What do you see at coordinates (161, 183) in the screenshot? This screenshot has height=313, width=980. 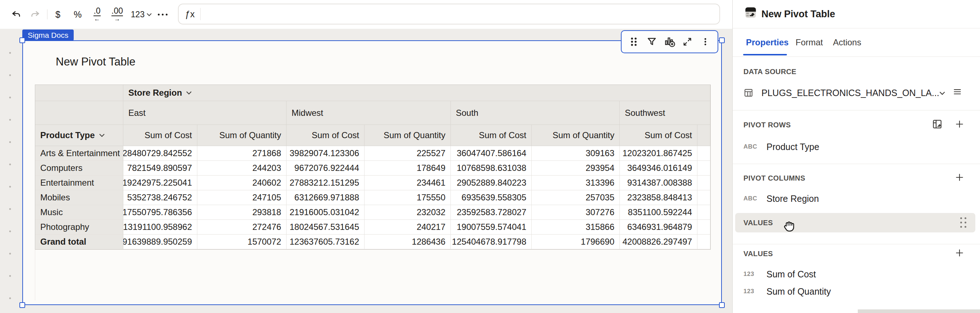 I see `pivot-value-cell: 19242975.225041` at bounding box center [161, 183].